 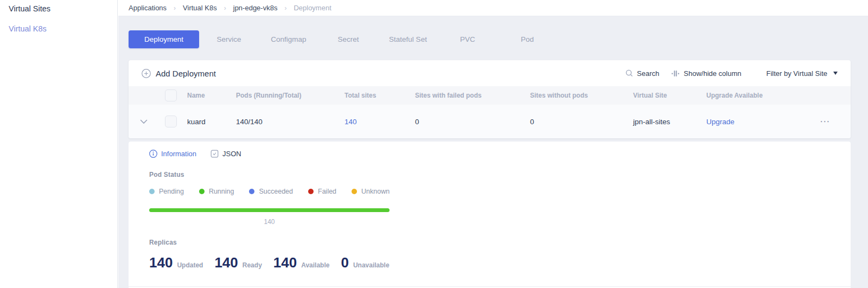 I want to click on column-upgrade: Upgrade Available, so click(x=743, y=95).